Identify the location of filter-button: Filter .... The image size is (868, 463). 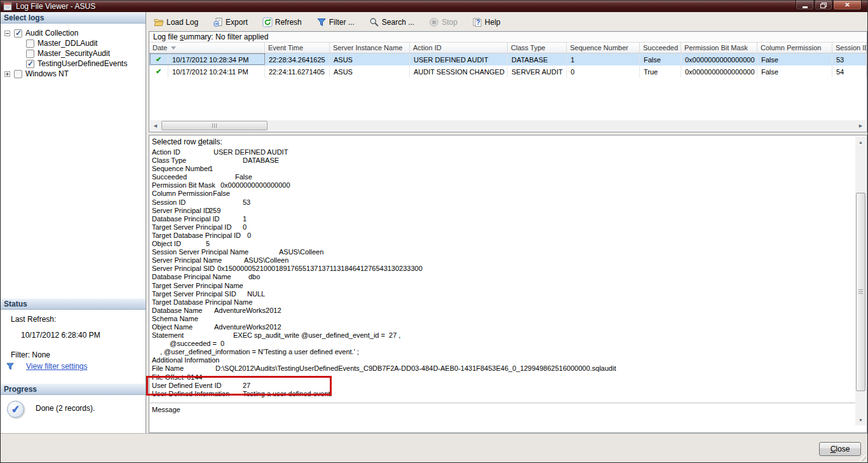
(336, 22).